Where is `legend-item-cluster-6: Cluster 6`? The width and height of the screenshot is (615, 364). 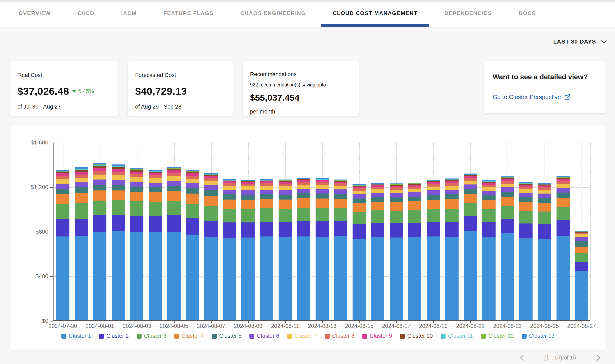 legend-item-cluster-6: Cluster 6 is located at coordinates (264, 336).